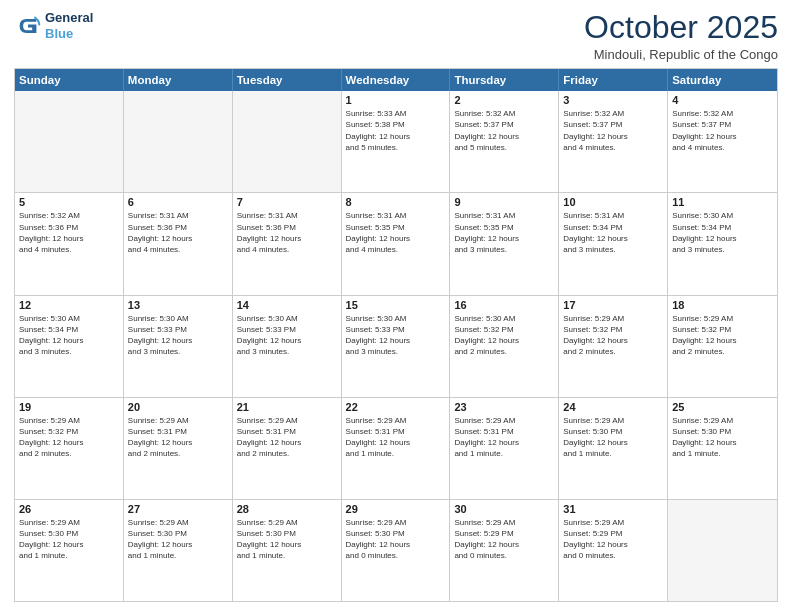  I want to click on weekday-header-saturday: Saturday, so click(722, 80).